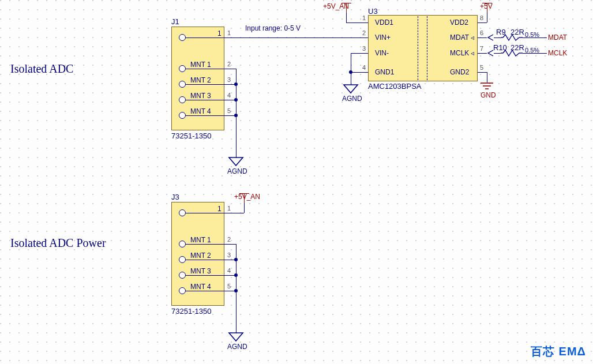 The image size is (593, 364). What do you see at coordinates (229, 95) in the screenshot?
I see `j1-m3-num: 4` at bounding box center [229, 95].